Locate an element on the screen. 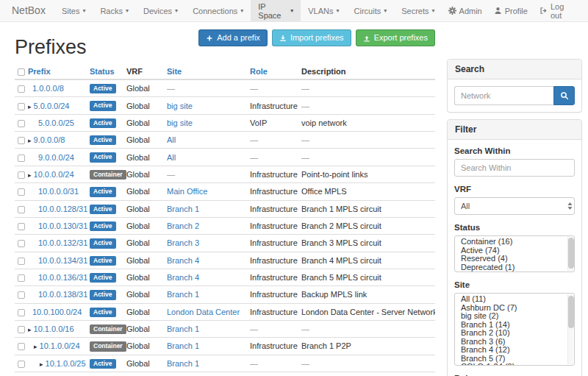 The image size is (588, 376). role-cell: Infrastructure is located at coordinates (276, 312).